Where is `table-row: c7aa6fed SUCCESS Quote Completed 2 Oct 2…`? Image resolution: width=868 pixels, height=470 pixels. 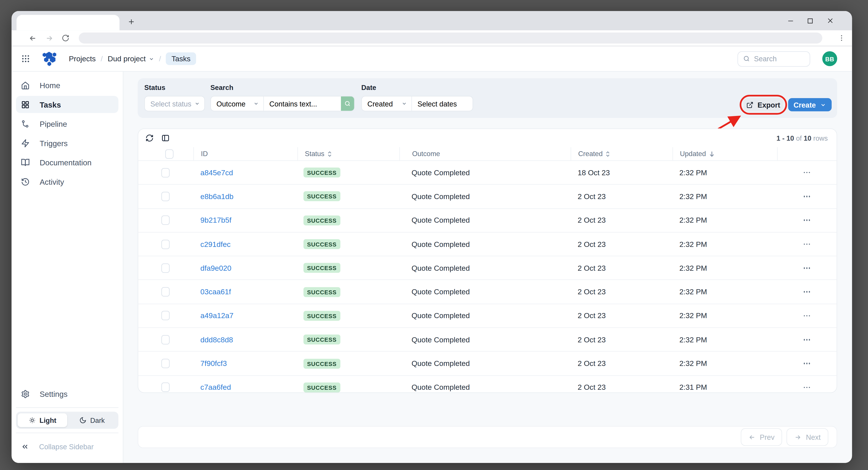 table-row: c7aa6fed SUCCESS Quote Completed 2 Oct 2… is located at coordinates (488, 384).